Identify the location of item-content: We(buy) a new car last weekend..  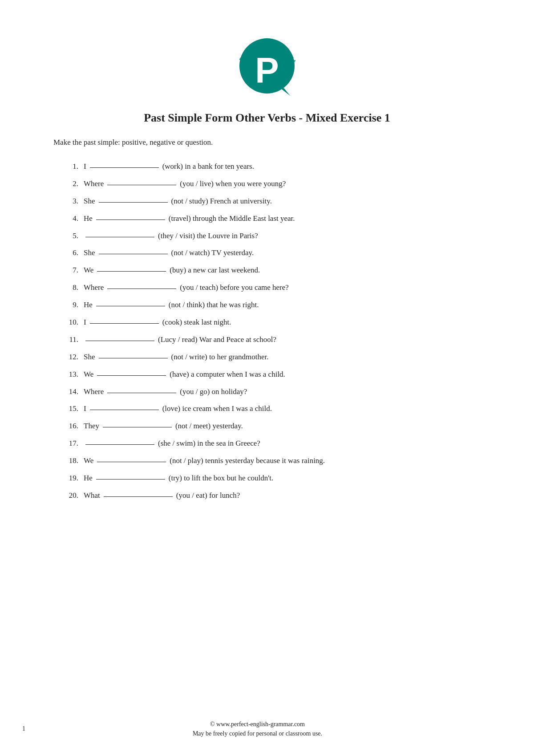
(282, 271).